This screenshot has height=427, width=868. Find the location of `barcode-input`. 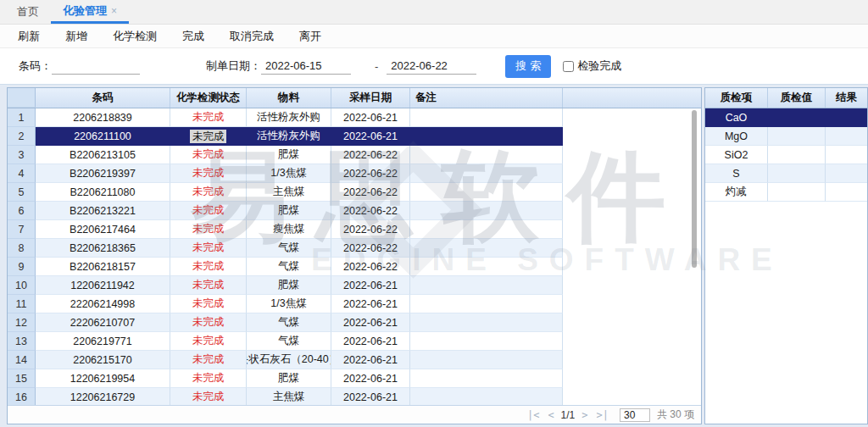

barcode-input is located at coordinates (96, 66).